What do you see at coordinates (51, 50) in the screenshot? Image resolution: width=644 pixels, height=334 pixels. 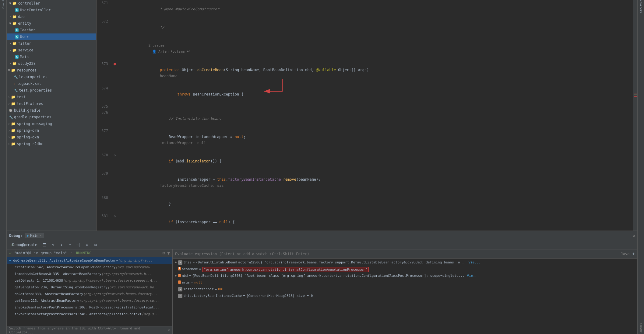 I see `tree-item-service: › 📁 service` at bounding box center [51, 50].